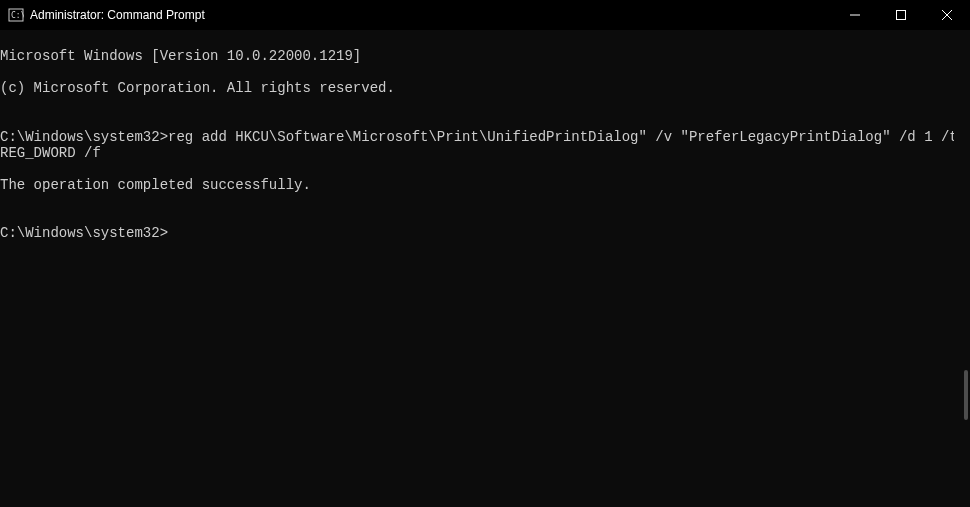 This screenshot has width=970, height=507. What do you see at coordinates (84, 233) in the screenshot?
I see `prompt-text: C:\Windows\system32>` at bounding box center [84, 233].